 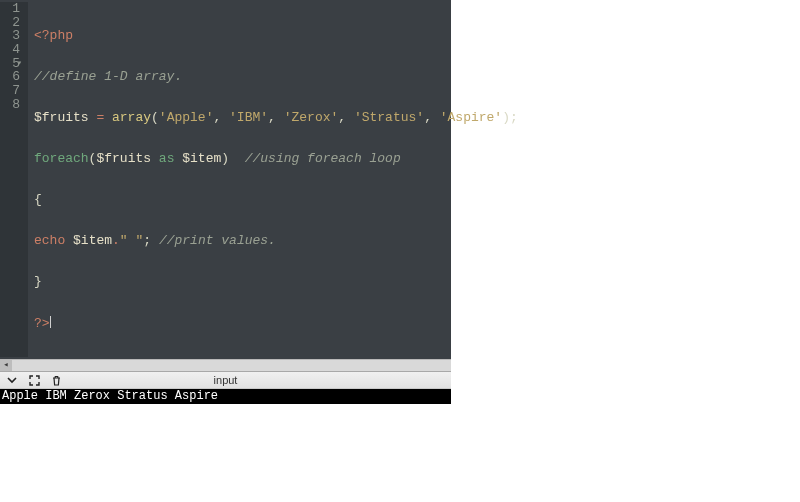 What do you see at coordinates (218, 240) in the screenshot?
I see `code-comment: //print values.` at bounding box center [218, 240].